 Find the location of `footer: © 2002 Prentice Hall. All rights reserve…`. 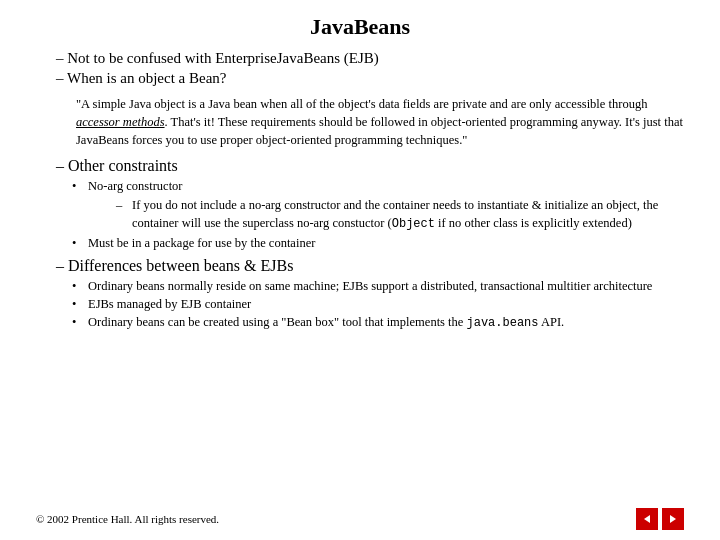

footer: © 2002 Prentice Hall. All rights reserve… is located at coordinates (360, 519).